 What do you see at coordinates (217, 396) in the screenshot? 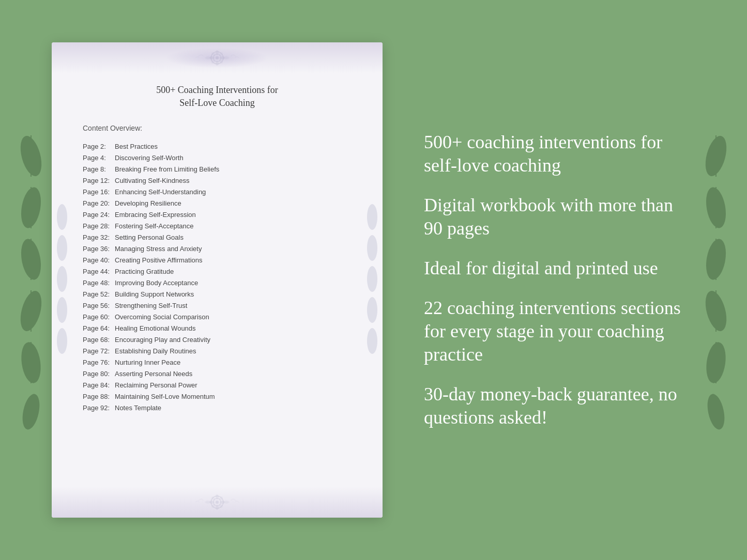
I see `table-of-contents-item: Page 88:Maintaining Self-Love Momentum` at bounding box center [217, 396].